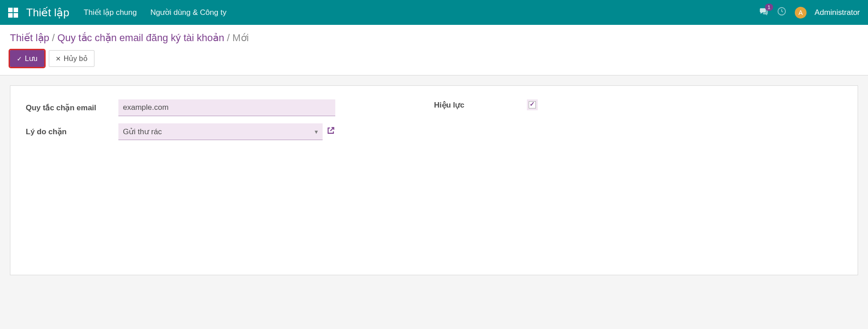 The height and width of the screenshot is (329, 868). Describe the element at coordinates (230, 132) in the screenshot. I see `field-block-reason: Lý do chặn ▼` at that location.